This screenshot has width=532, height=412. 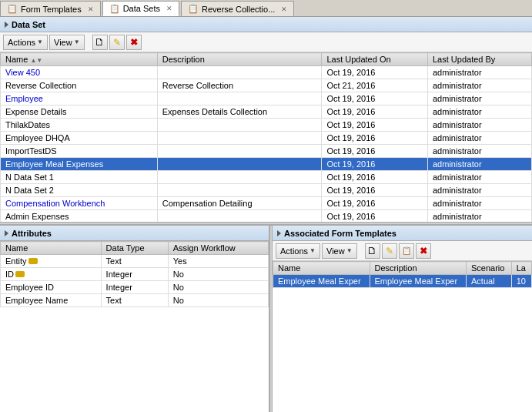 I want to click on dataset-row-name: Employee DHQA, so click(x=79, y=139).